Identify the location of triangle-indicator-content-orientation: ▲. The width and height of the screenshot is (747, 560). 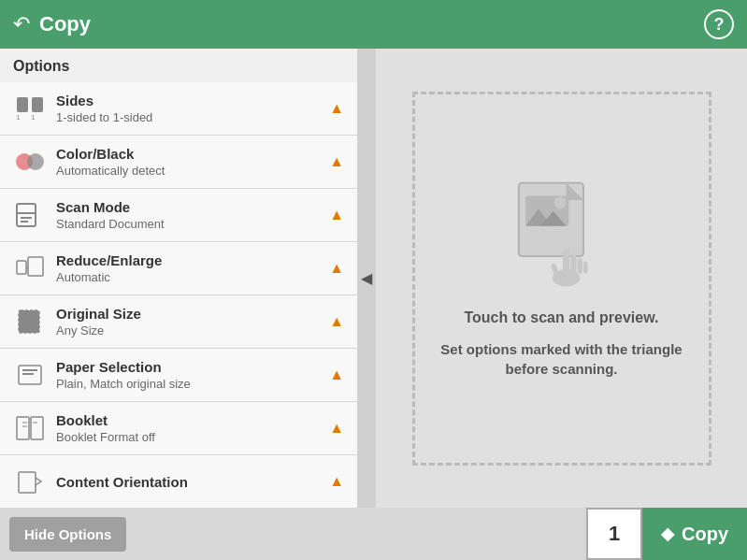
(337, 481).